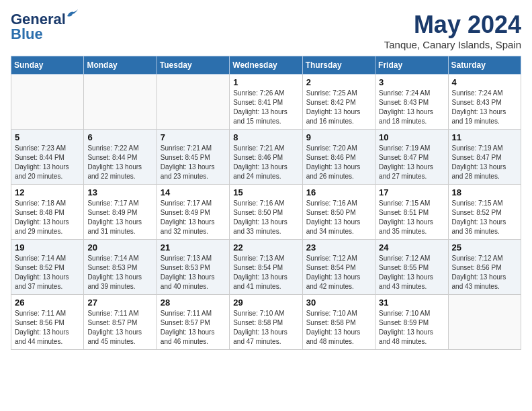 This screenshot has width=532, height=411. Describe the element at coordinates (339, 102) in the screenshot. I see `calendar-cell: 2Sunrise: 7:25 AM Sunset: 8:42 PM Daylig…` at that location.